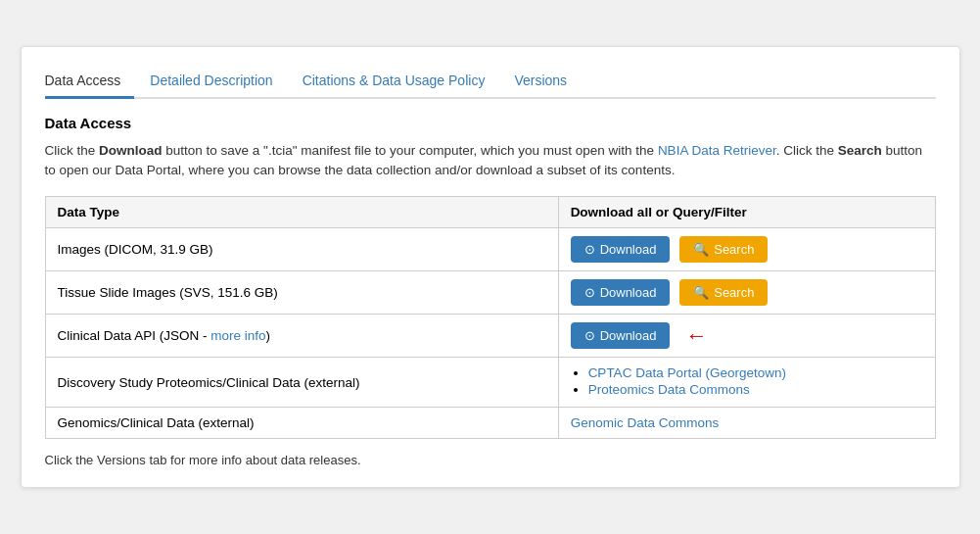  Describe the element at coordinates (302, 250) in the screenshot. I see `data-type-cell: Images (DICOM, 31.9 GB)` at that location.